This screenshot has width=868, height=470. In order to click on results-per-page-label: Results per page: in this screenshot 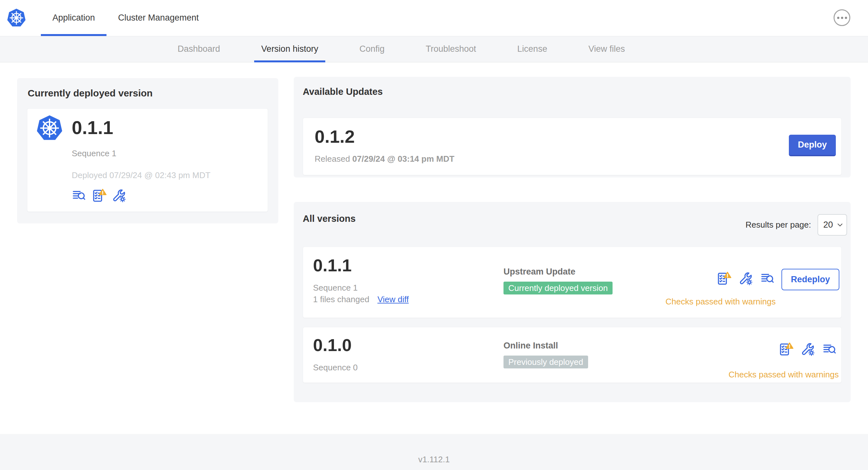, I will do `click(778, 225)`.